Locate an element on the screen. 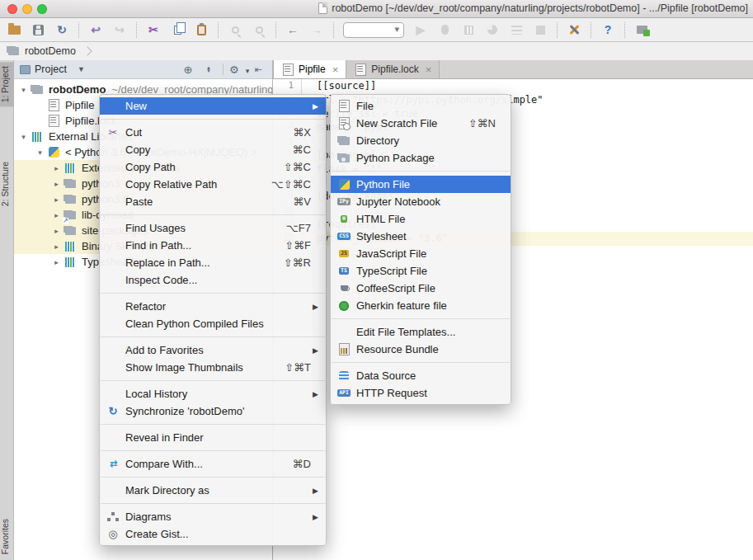 This screenshot has width=753, height=560. submenu-item-edit-file-templates: Edit File Templates... is located at coordinates (421, 332).